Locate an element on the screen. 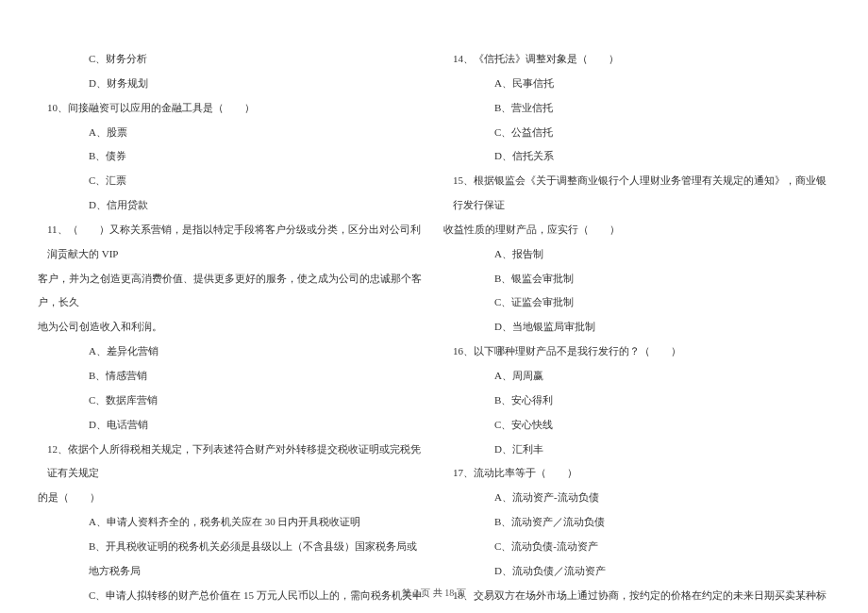  q9-option-c: C、财务分析 is located at coordinates (231, 59).